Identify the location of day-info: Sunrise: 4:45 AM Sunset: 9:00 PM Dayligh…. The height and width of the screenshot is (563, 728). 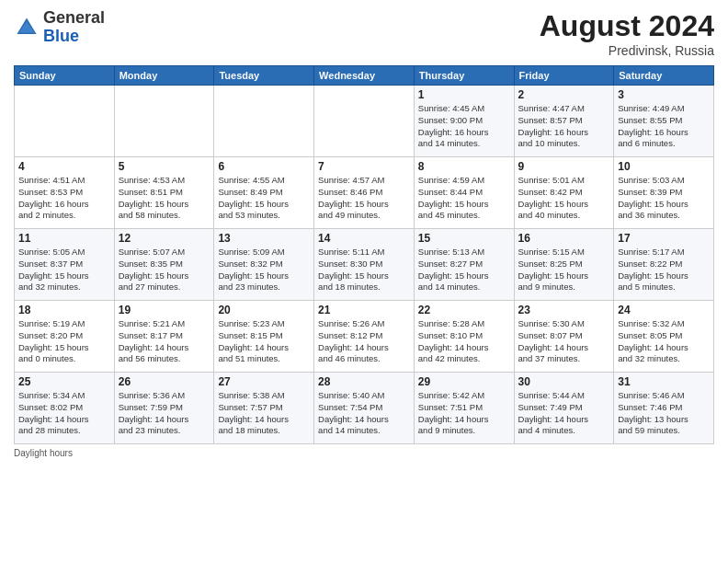
(464, 127).